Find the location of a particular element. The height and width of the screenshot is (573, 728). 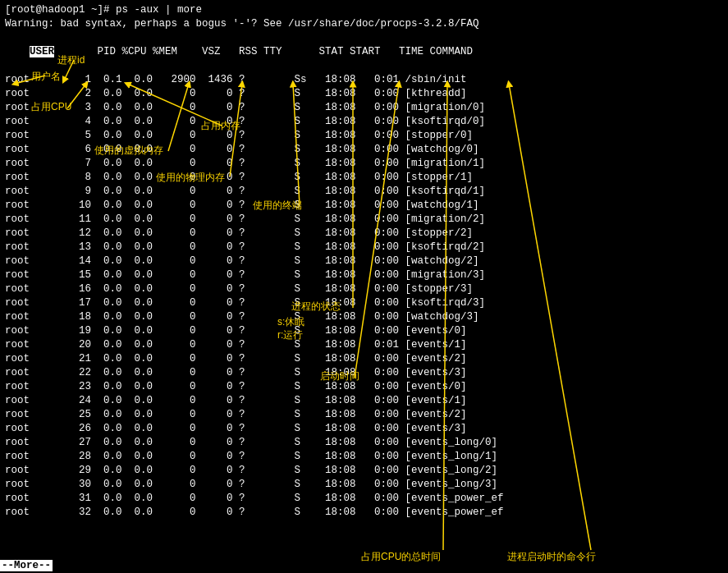

table-row: root 31 0.0 0.0 0 0 ? S 18:08 0:00 [even… is located at coordinates (364, 499).